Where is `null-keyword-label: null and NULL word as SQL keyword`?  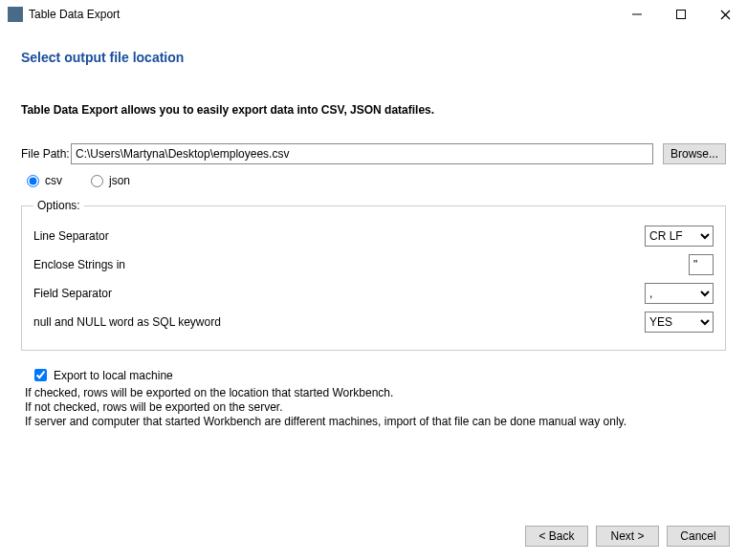 null-keyword-label: null and NULL word as SQL keyword is located at coordinates (339, 322).